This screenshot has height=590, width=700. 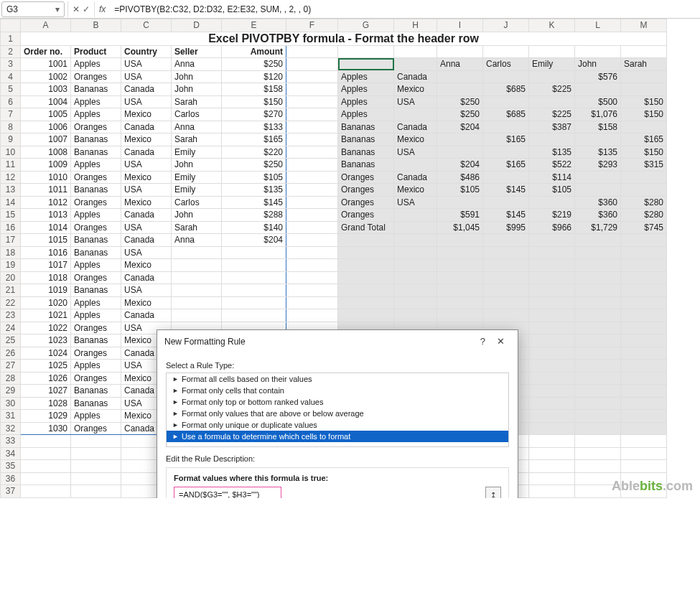 I want to click on cell: 1017, so click(x=46, y=266).